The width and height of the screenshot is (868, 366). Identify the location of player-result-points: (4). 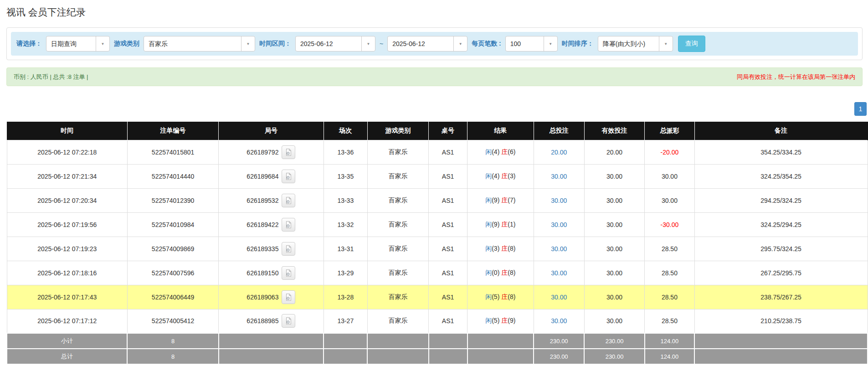
(496, 152).